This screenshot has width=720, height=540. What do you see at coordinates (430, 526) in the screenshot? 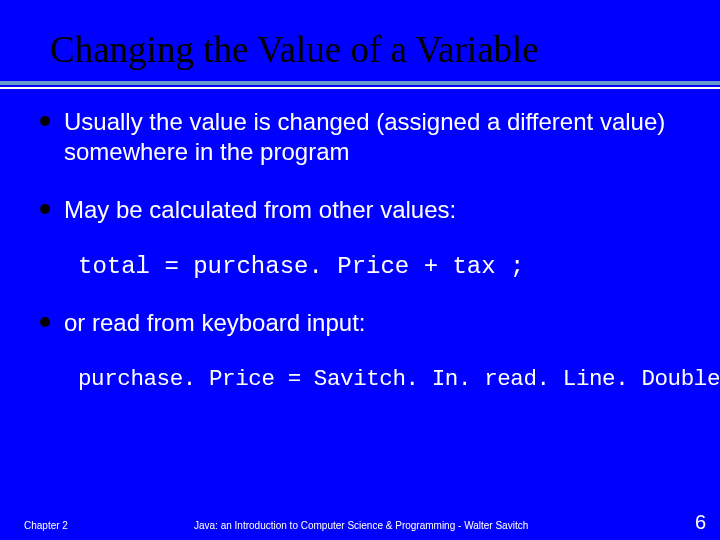
I see `footer-center: Java: an Introduction to Computer Scienc…` at bounding box center [430, 526].